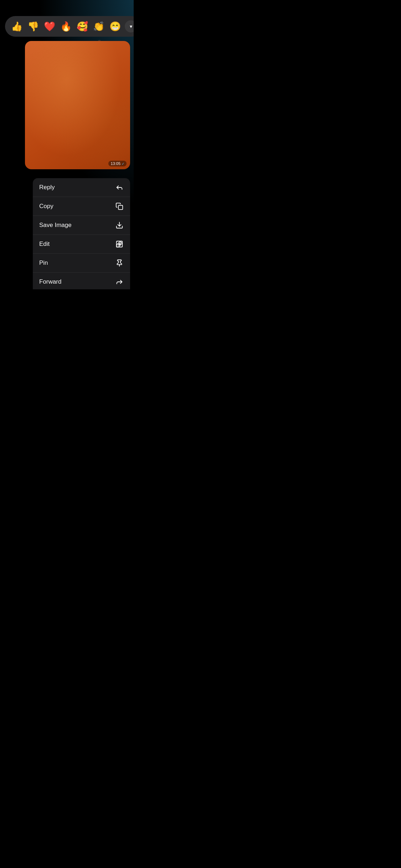 The width and height of the screenshot is (401, 868). What do you see at coordinates (115, 26) in the screenshot?
I see `emoji-grinning: 😁` at bounding box center [115, 26].